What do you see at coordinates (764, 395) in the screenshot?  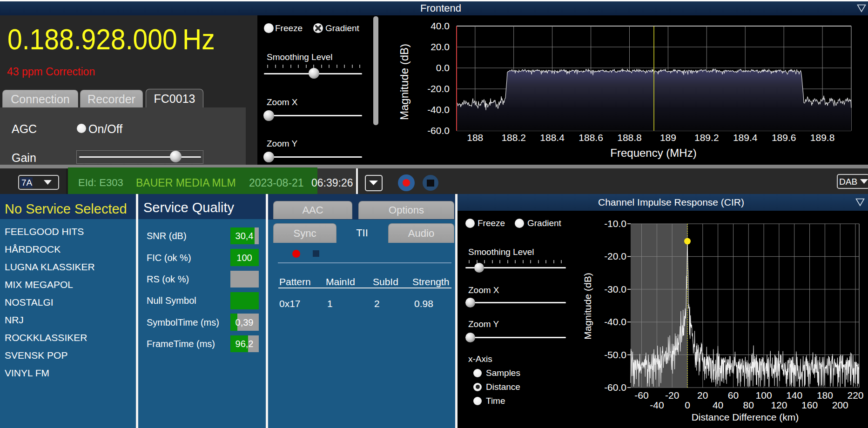 I see `svg-text: 100` at bounding box center [764, 395].